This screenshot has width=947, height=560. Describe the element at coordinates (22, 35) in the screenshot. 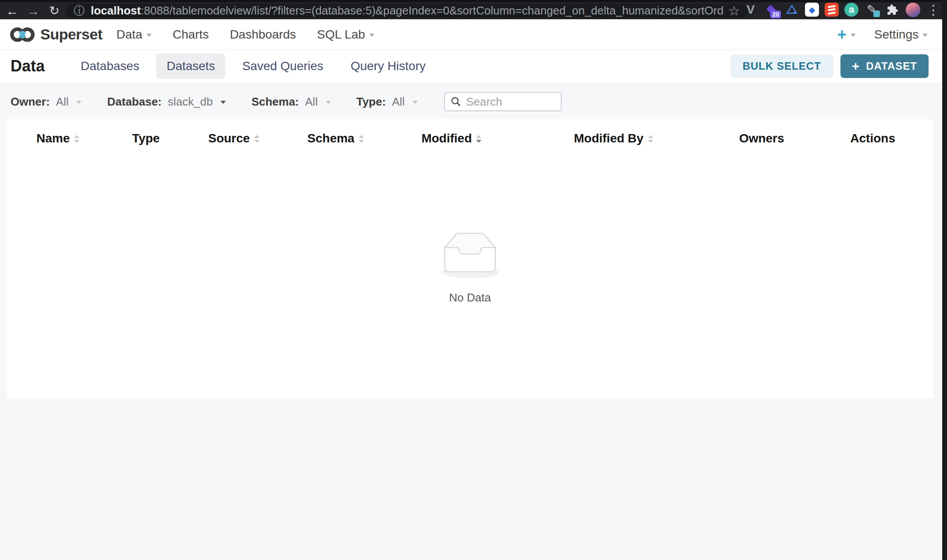

I see `superset-infinity-icon` at that location.